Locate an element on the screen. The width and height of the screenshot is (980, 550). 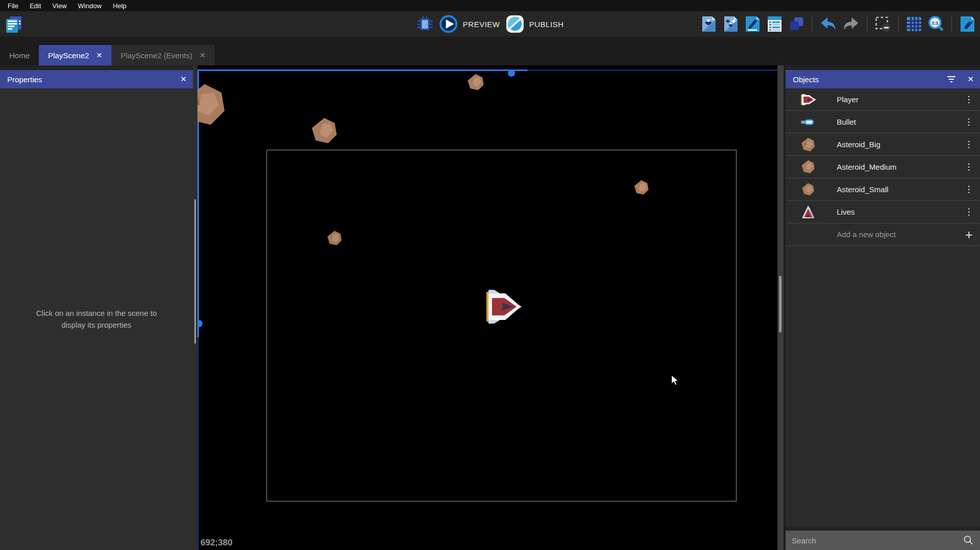
publish-globe-icon is located at coordinates (515, 24).